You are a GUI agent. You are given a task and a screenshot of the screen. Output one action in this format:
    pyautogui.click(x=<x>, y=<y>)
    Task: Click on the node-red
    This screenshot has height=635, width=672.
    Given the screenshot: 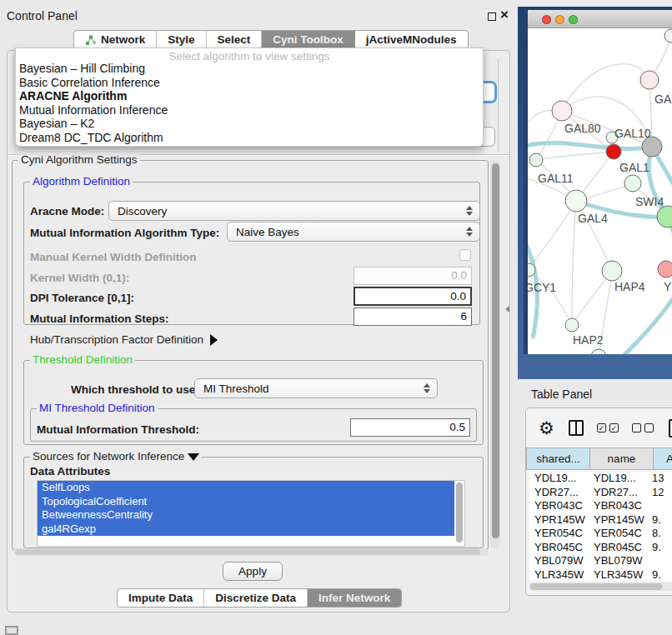 What is the action you would take?
    pyautogui.click(x=614, y=152)
    